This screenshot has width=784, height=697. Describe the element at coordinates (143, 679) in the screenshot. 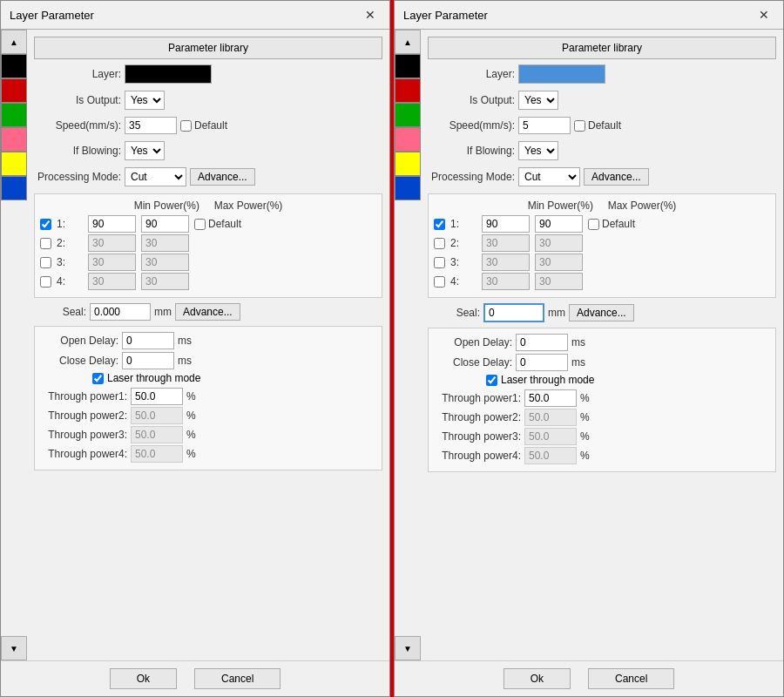

I see `left-ok-button: Ok` at that location.